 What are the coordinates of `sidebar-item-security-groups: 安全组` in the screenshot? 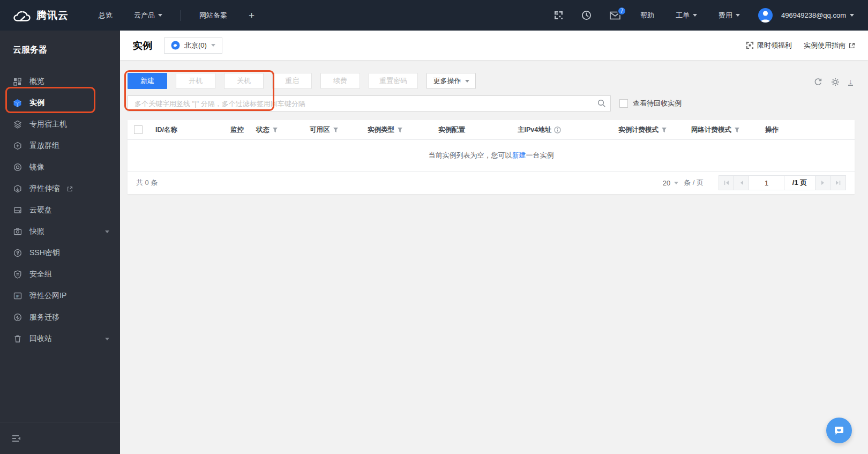 It's located at (60, 274).